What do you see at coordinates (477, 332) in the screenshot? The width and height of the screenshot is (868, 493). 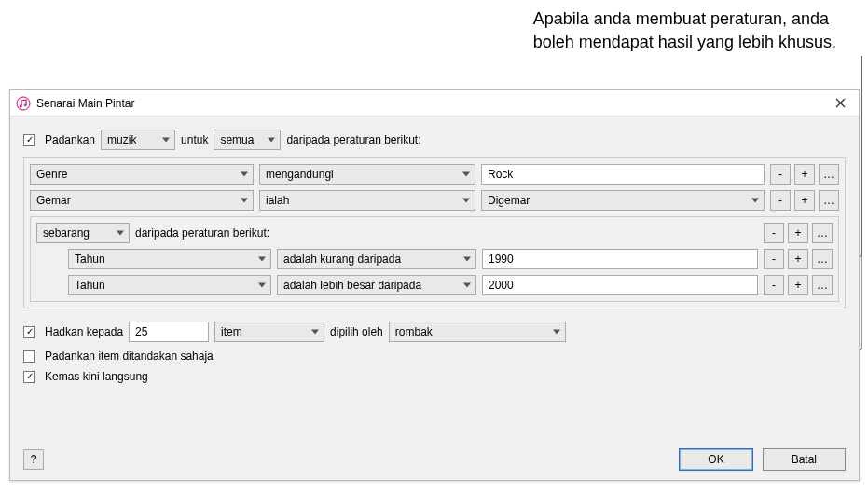 I see `selected-by-select: rombak` at bounding box center [477, 332].